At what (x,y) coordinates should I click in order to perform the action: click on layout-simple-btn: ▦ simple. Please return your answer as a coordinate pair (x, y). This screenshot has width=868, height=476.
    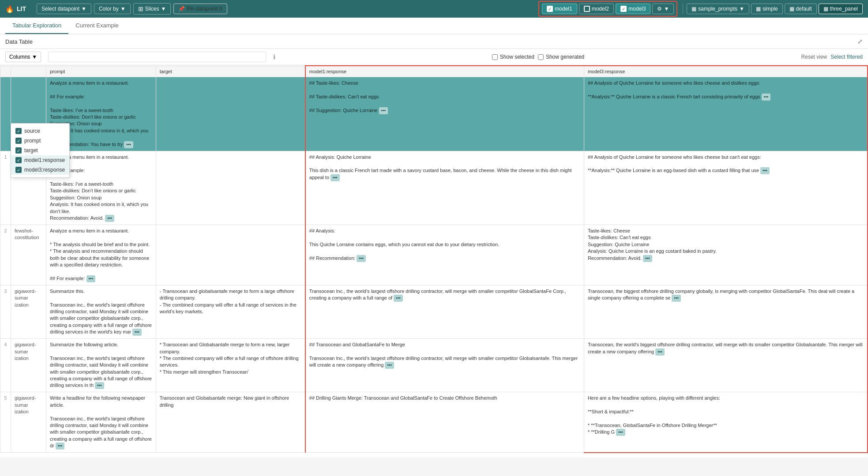
    Looking at the image, I should click on (767, 9).